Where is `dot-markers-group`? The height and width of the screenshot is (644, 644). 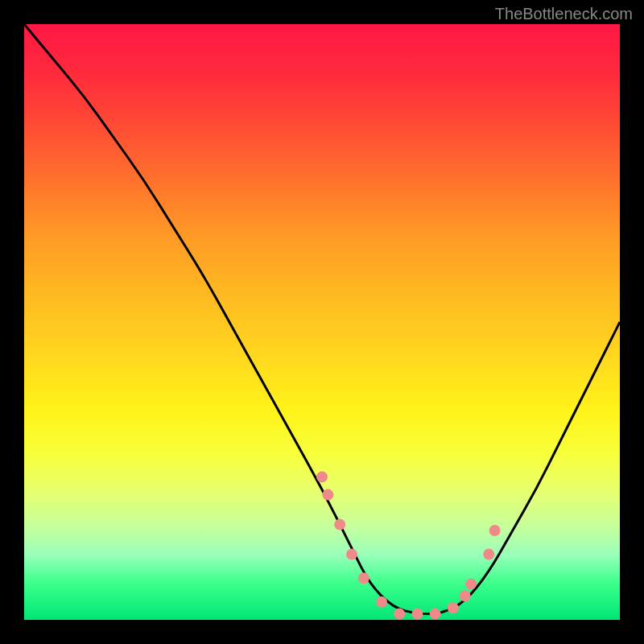 dot-markers-group is located at coordinates (409, 545).